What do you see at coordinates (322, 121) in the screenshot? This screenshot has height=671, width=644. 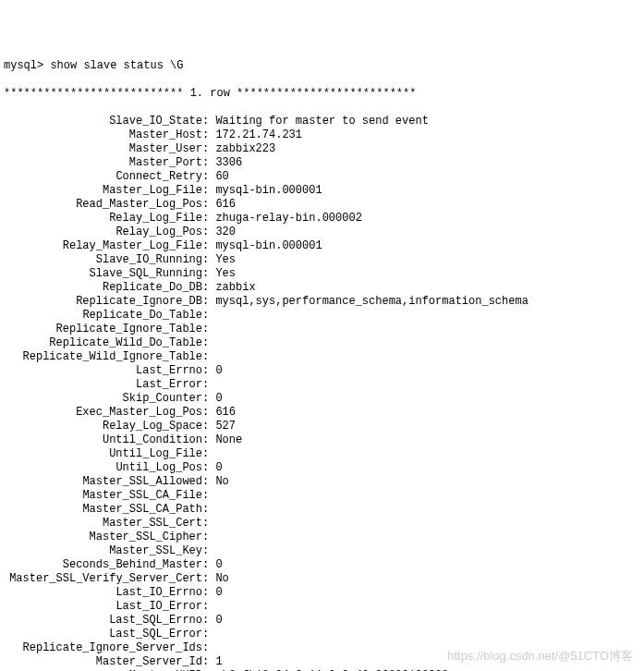 I see `field-value: Waiting for master to send event` at bounding box center [322, 121].